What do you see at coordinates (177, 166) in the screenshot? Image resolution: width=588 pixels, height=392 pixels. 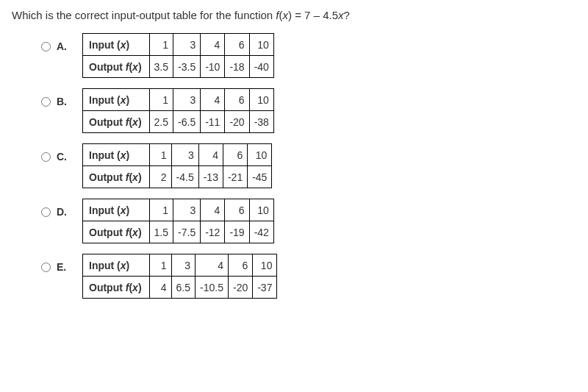 I see `table-c: Input (x) 1 3 4 6 10 Output f(x) 2 -4.5 …` at bounding box center [177, 166].